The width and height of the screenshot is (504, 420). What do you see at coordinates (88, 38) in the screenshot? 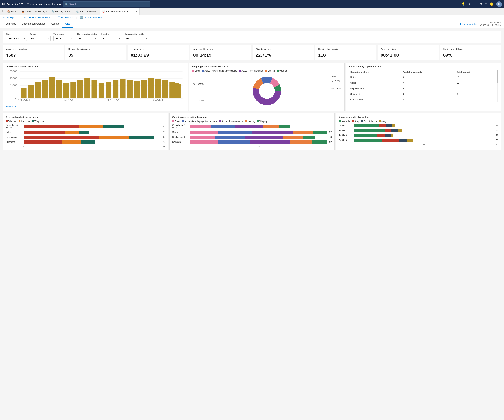
I see `filter-conv-status-select: All` at bounding box center [88, 38].